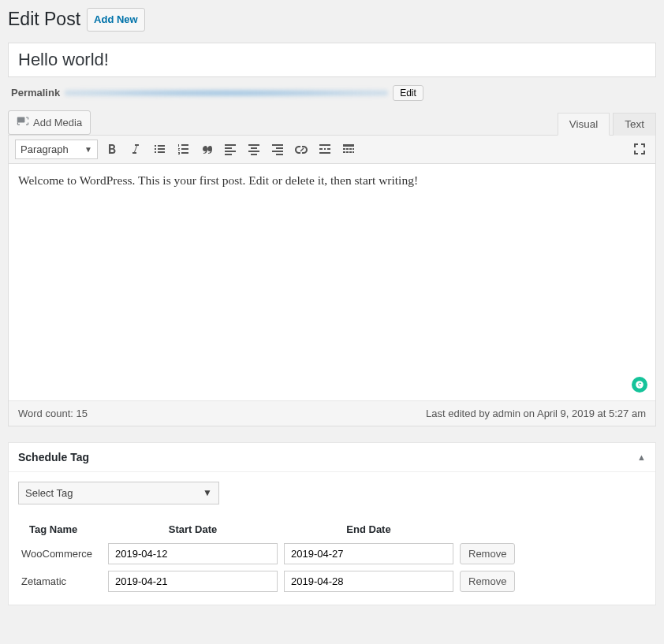 The image size is (664, 644). Describe the element at coordinates (49, 493) in the screenshot. I see `select-tag-placeholder: Select Tag` at that location.